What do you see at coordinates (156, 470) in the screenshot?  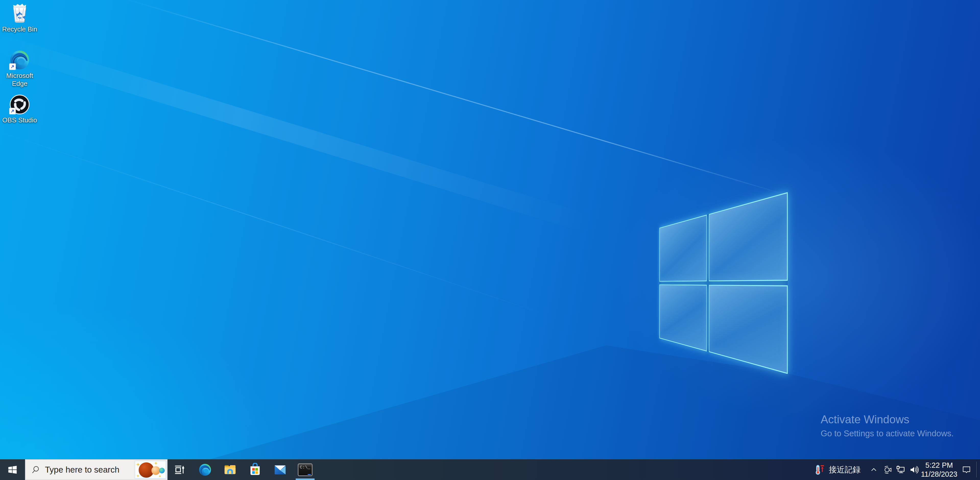 I see `planet-small-icon` at bounding box center [156, 470].